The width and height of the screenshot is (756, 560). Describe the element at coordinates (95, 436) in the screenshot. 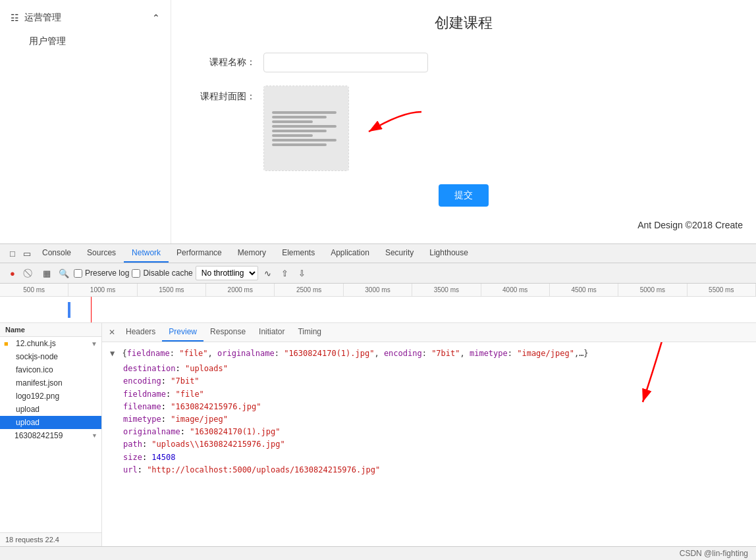

I see `expand-icon-2: ▼` at that location.